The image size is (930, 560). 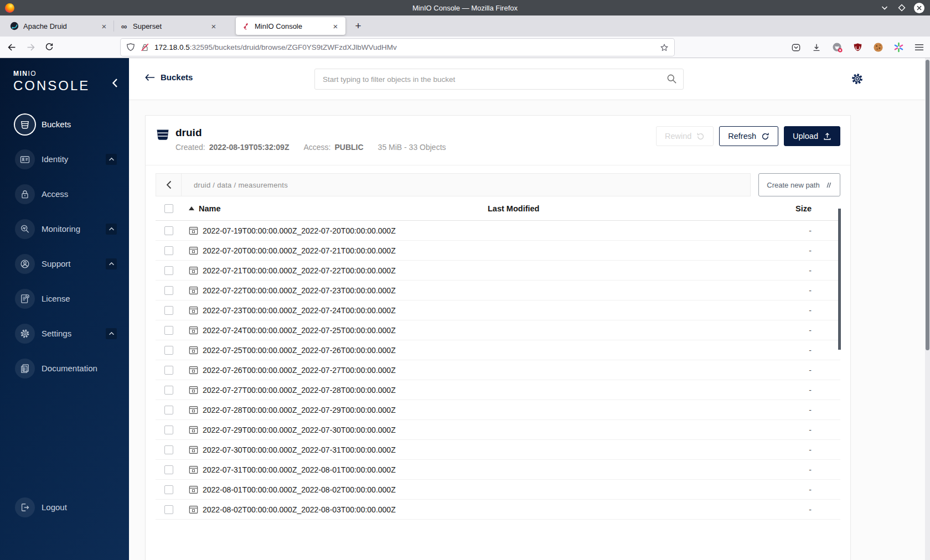 What do you see at coordinates (64, 299) in the screenshot?
I see `sidebar-item-license: License` at bounding box center [64, 299].